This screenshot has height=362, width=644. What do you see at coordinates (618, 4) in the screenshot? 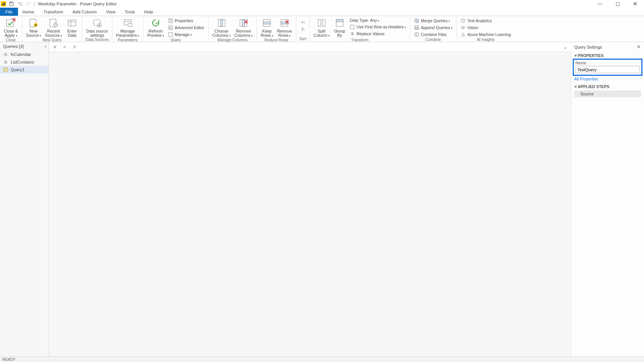
I see `maximize-button: ▢` at bounding box center [618, 4].